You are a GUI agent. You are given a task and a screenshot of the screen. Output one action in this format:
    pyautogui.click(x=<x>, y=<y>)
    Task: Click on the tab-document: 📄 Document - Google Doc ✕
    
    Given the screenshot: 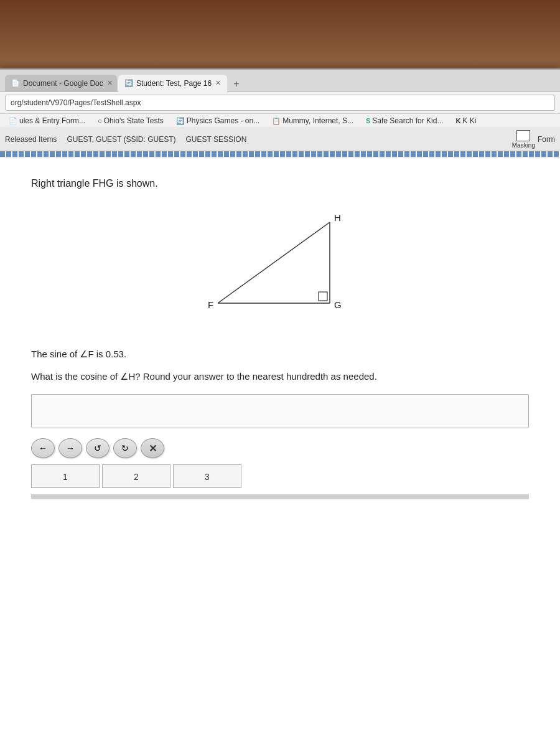 What is the action you would take?
    pyautogui.click(x=61, y=83)
    